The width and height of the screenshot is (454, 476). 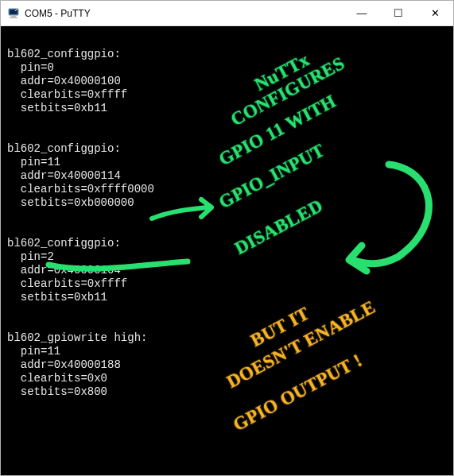 I want to click on putty-icon, so click(x=14, y=14).